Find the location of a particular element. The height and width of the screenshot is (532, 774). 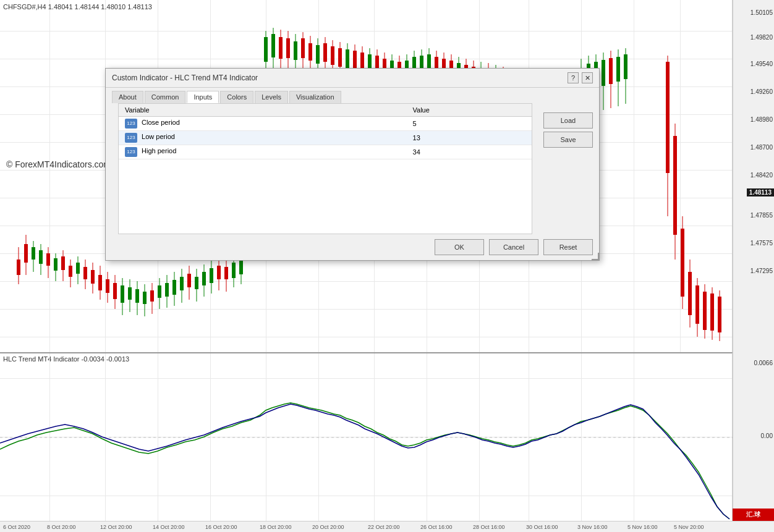

modal-title: Custom Indicator - HLC Trend MT4 Indicat… is located at coordinates (185, 78).